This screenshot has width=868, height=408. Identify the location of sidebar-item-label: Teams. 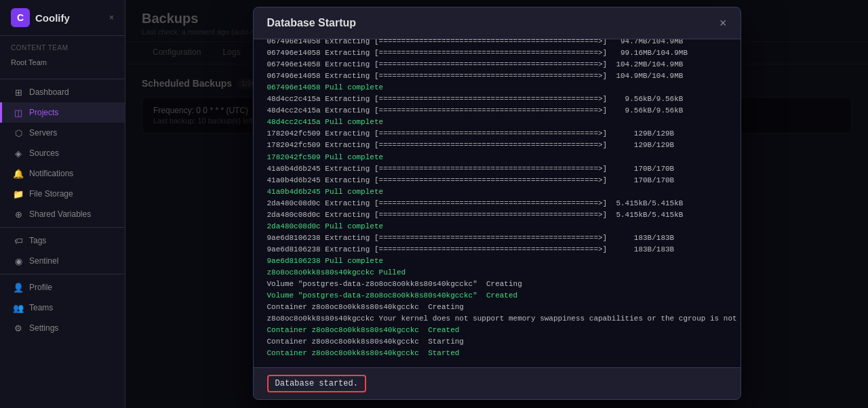
(41, 308).